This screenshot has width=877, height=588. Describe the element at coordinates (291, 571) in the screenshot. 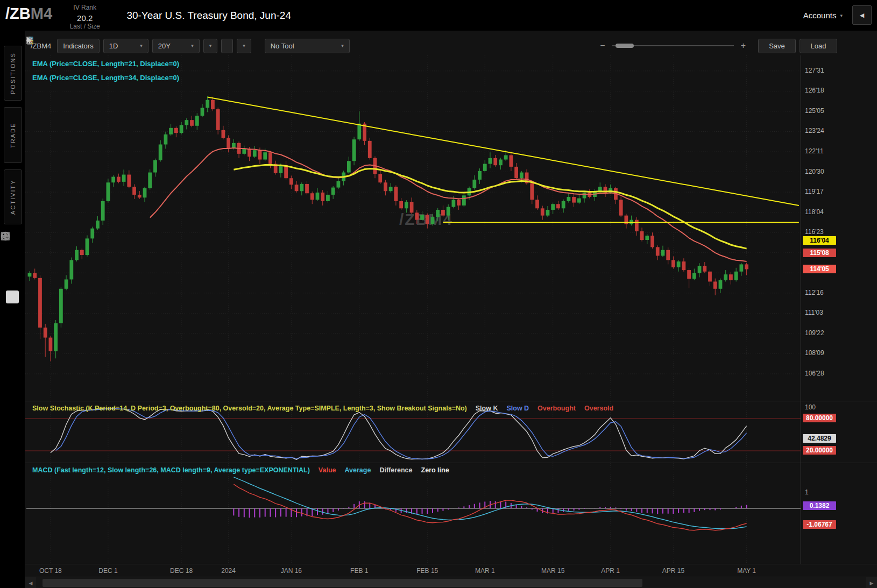

I see `time-axis-label: JAN 16` at that location.